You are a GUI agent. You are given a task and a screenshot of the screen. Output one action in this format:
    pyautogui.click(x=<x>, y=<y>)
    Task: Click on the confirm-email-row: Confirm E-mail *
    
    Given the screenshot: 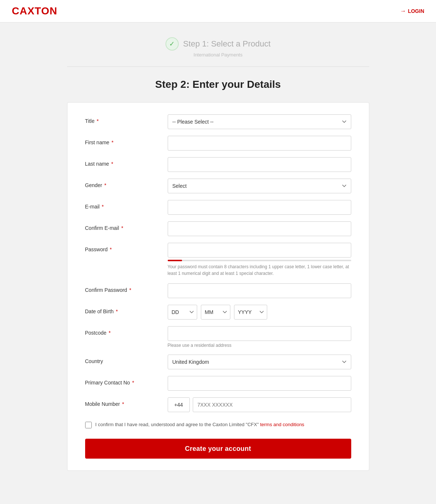 What is the action you would take?
    pyautogui.click(x=218, y=229)
    